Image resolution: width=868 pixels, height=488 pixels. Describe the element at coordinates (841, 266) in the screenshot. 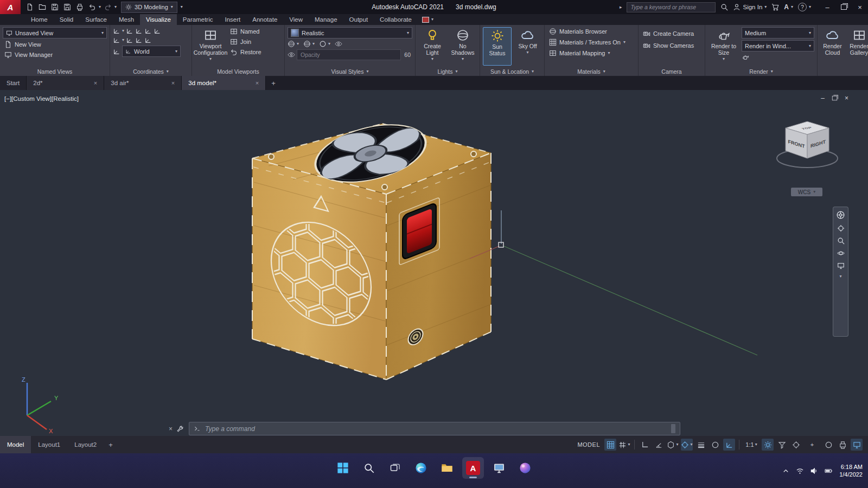

I see `showmotion-icon` at that location.